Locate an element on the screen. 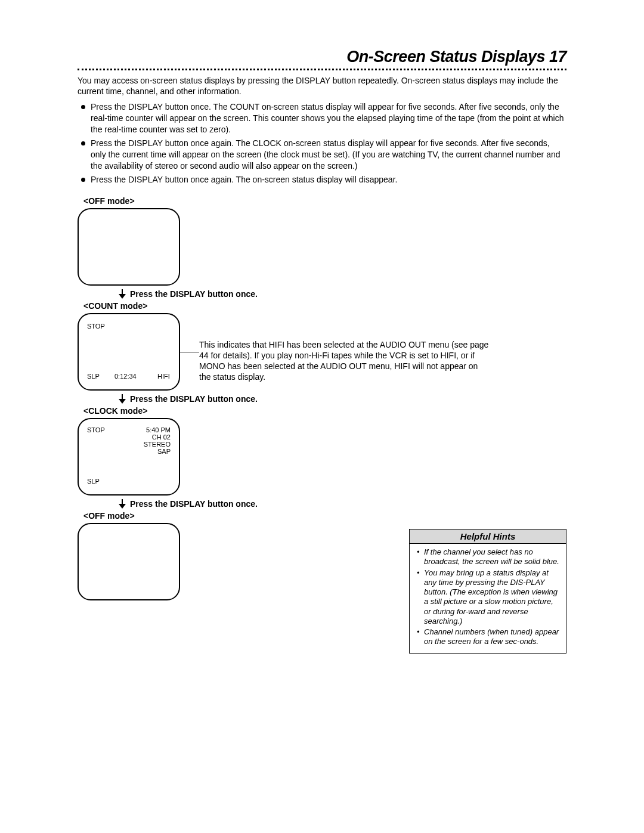 The width and height of the screenshot is (644, 833). hifi-callout-line is located at coordinates (180, 361).